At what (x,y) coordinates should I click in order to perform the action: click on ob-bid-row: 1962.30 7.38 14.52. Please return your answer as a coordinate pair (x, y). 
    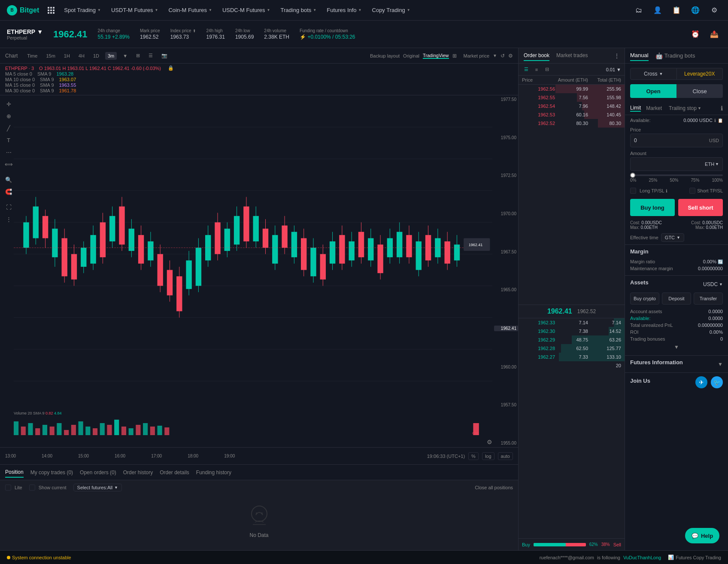
    Looking at the image, I should click on (572, 331).